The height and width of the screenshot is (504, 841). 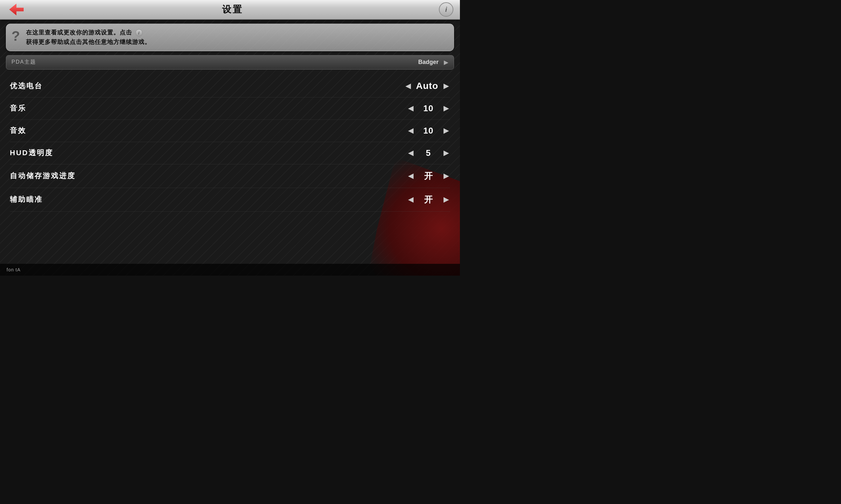 I want to click on info-button: i, so click(x=446, y=10).